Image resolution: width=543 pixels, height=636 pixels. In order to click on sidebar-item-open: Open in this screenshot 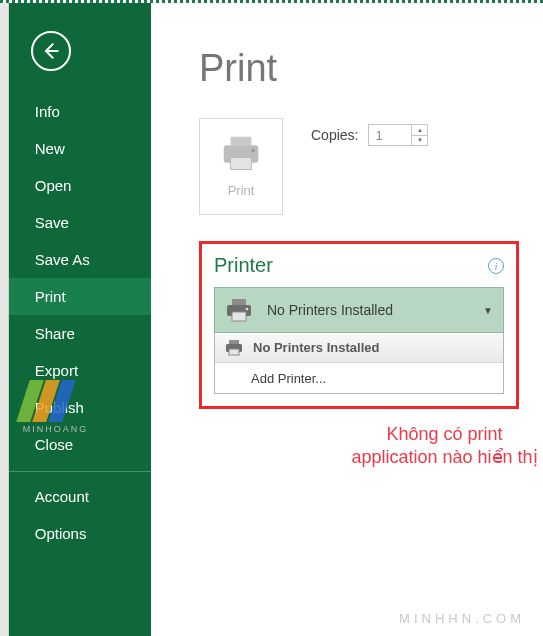, I will do `click(80, 186)`.